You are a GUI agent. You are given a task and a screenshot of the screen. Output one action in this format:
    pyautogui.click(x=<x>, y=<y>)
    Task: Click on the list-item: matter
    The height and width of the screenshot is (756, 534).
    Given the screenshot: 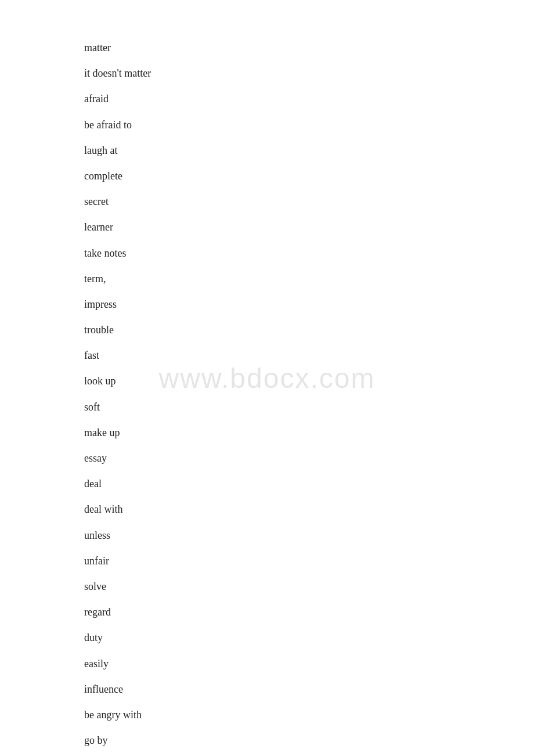 What is the action you would take?
    pyautogui.click(x=309, y=48)
    